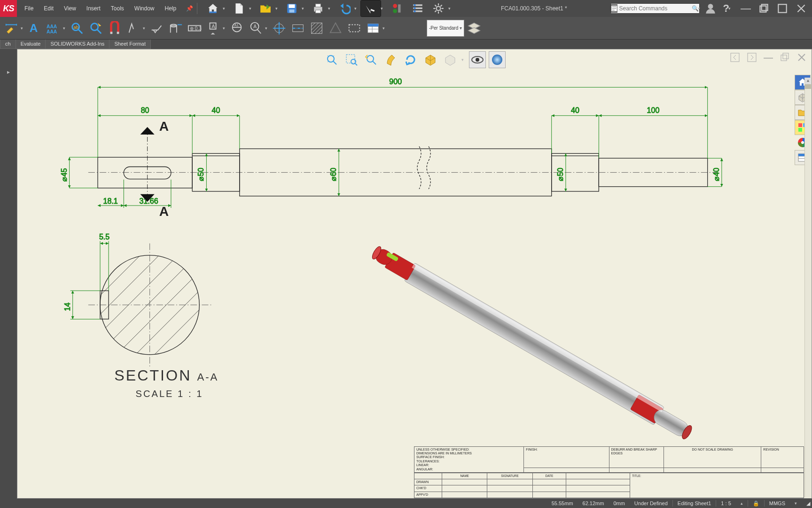  Describe the element at coordinates (8, 72) in the screenshot. I see `expand-tree-icon: ▸` at that location.